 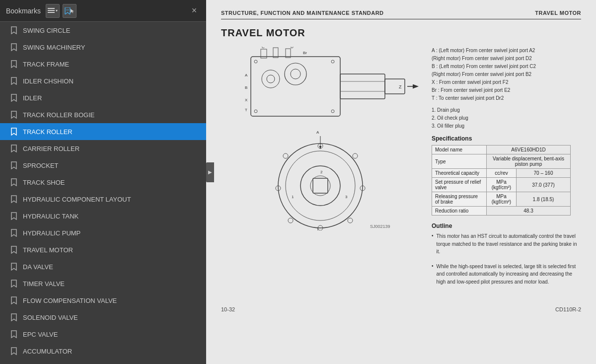 I want to click on spec-label: Type, so click(x=459, y=162).